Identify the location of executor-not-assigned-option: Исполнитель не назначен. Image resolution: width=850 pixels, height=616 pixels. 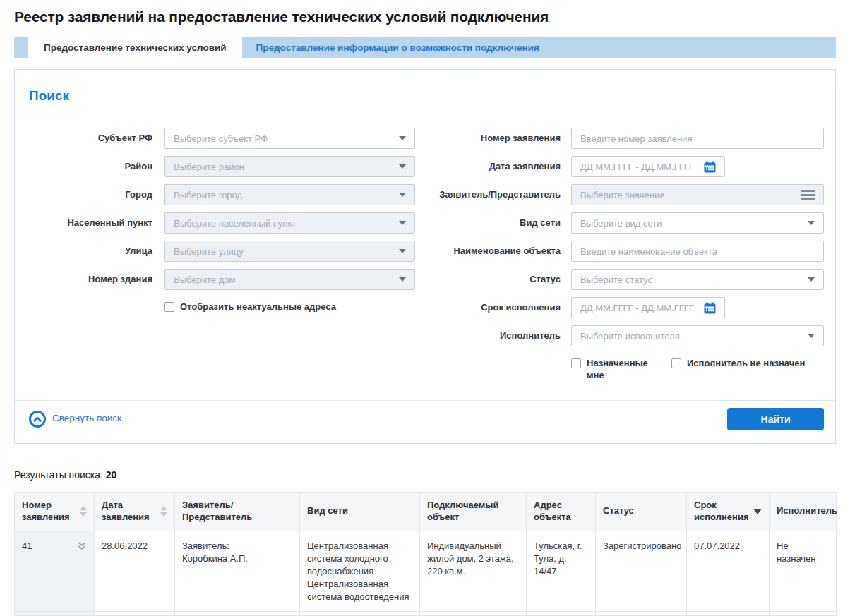
(738, 364).